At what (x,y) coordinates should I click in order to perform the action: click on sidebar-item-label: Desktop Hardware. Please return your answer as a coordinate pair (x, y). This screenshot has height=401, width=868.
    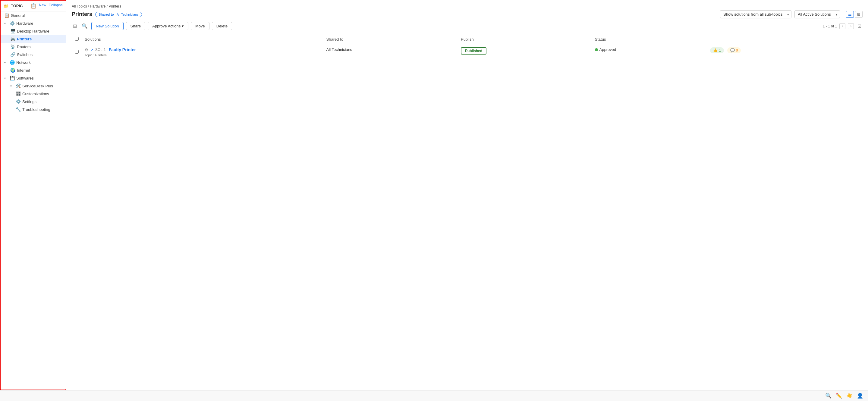
    Looking at the image, I should click on (33, 31).